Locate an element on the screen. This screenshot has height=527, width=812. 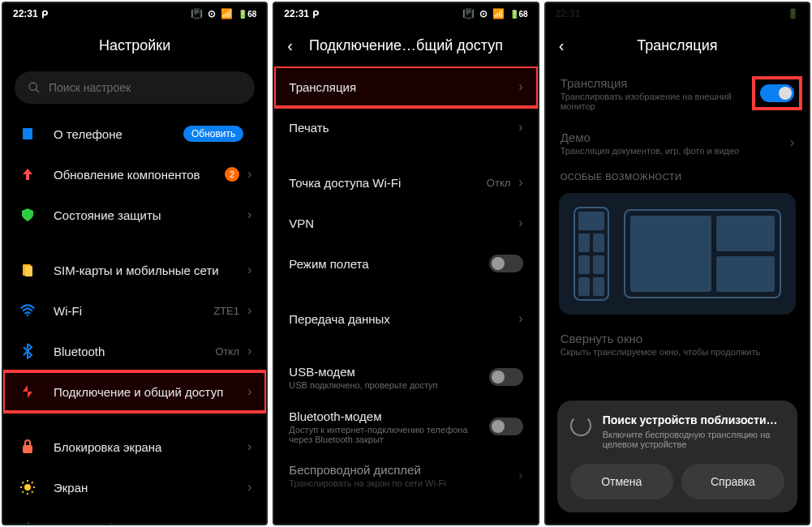
settings-row-components: Обновление компонентов 2 › is located at coordinates (135, 174).